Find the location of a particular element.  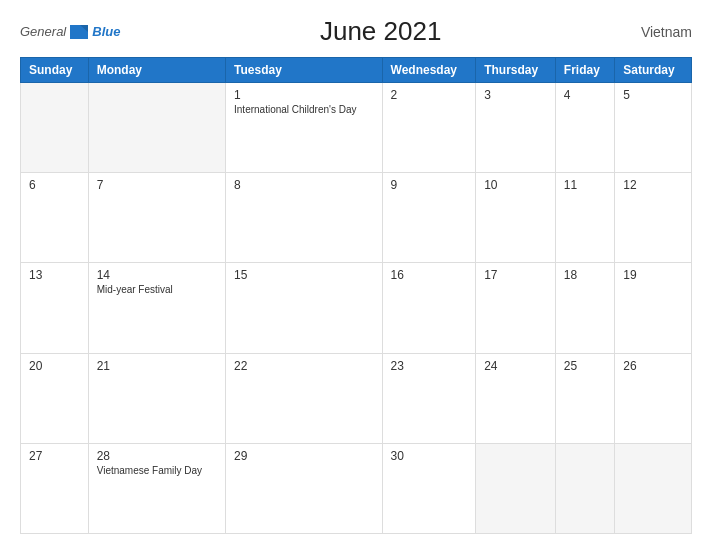

logo-general: General is located at coordinates (43, 32).